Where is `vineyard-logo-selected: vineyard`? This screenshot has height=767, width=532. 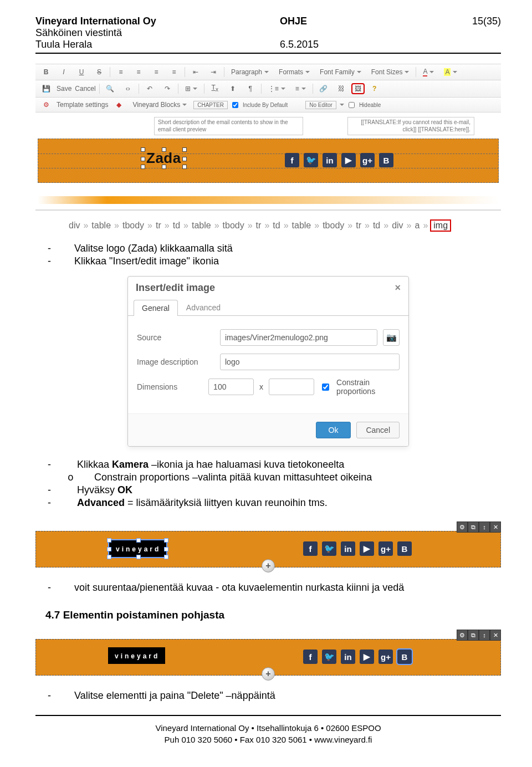
vineyard-logo-selected: vineyard is located at coordinates (137, 549).